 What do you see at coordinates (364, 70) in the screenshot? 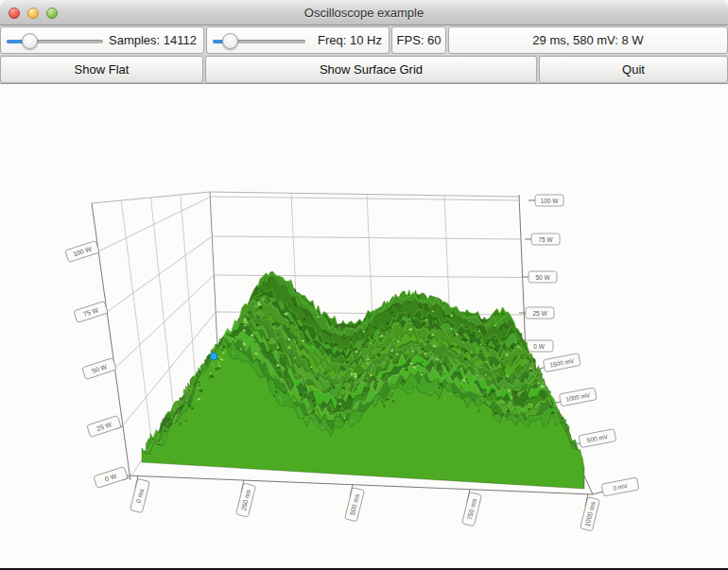
I see `button-row: Show Flat Show Surface Grid Quit` at bounding box center [364, 70].